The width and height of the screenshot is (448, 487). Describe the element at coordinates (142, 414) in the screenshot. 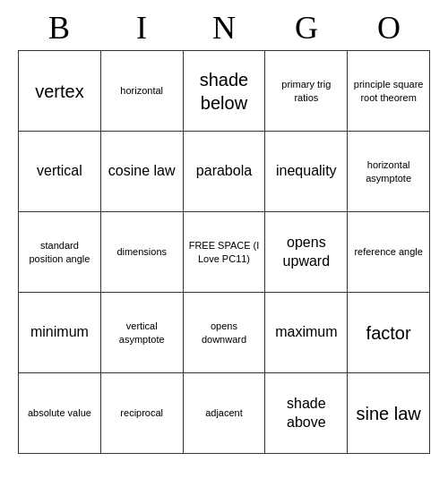

I see `bingo-cell: reciprocal` at that location.